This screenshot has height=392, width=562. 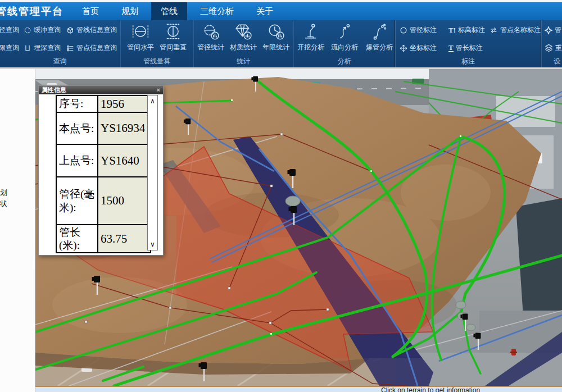 I want to click on table-row: 管长(米): 63.75, so click(x=103, y=239).